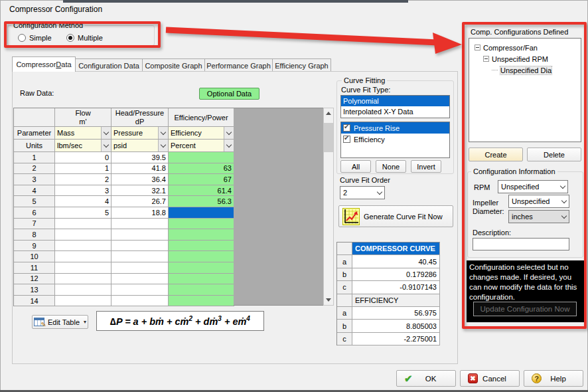 This screenshot has width=588, height=392. What do you see at coordinates (525, 309) in the screenshot?
I see `update-configuration-button: Update Configuration Now` at bounding box center [525, 309].